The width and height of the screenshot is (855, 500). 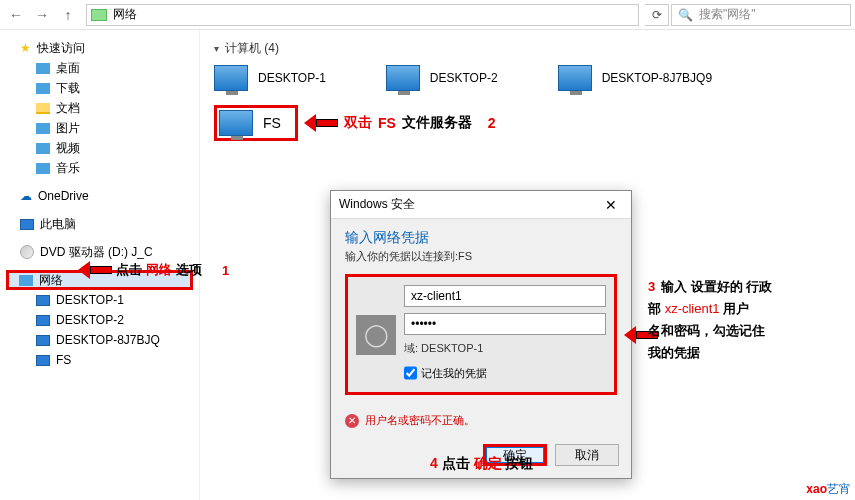 What do you see at coordinates (100, 128) in the screenshot?
I see `sidebar-pictures: 图片` at bounding box center [100, 128].